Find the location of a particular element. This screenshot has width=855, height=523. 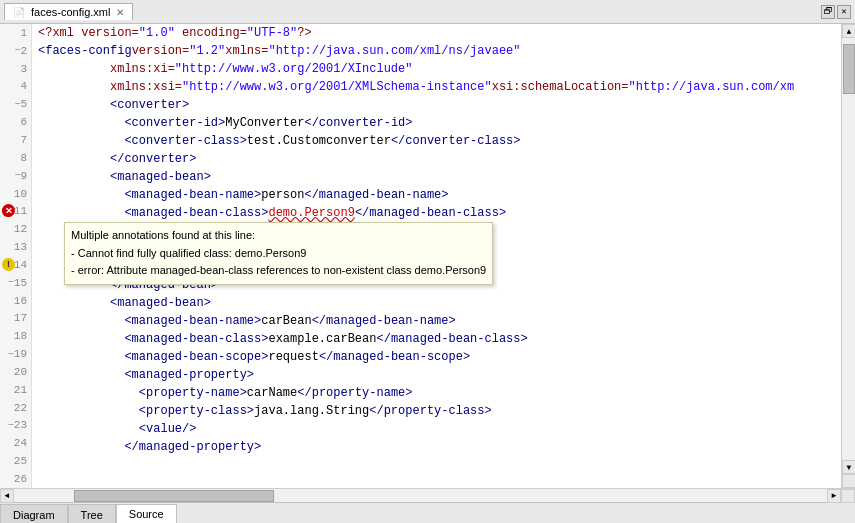

line-num-16: 16 is located at coordinates (16, 301).